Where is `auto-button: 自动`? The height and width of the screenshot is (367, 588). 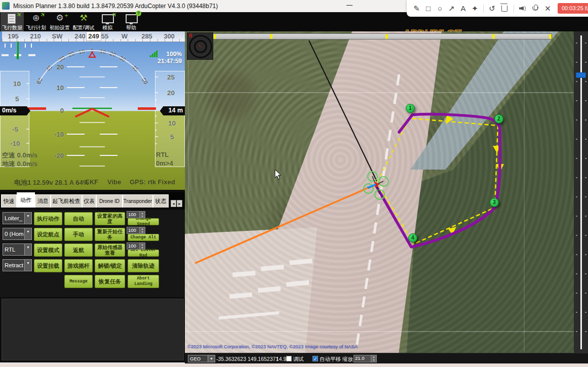 auto-button: 自动 is located at coordinates (79, 219).